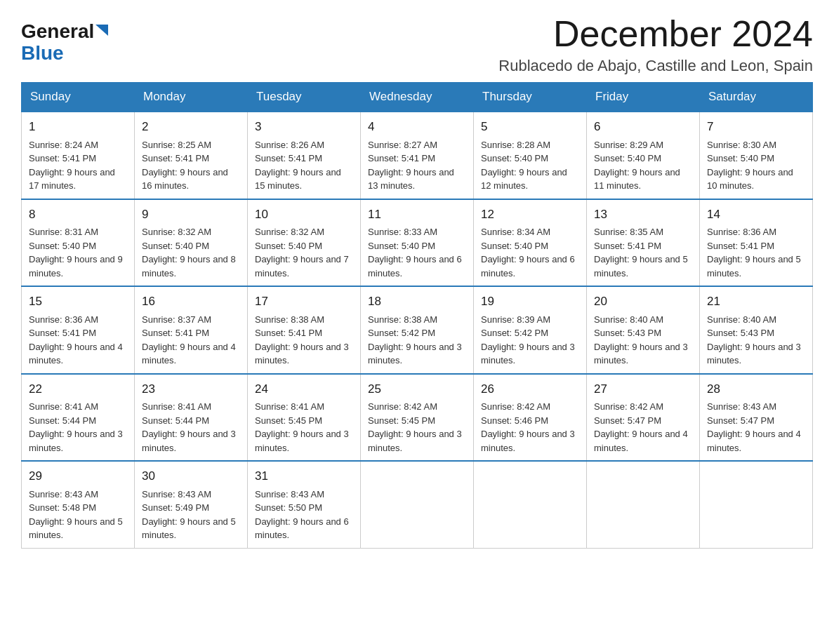 This screenshot has width=834, height=644. What do you see at coordinates (637, 180) in the screenshot?
I see `daylight-label: Daylight: 9 hours and 11 minutes.` at bounding box center [637, 180].